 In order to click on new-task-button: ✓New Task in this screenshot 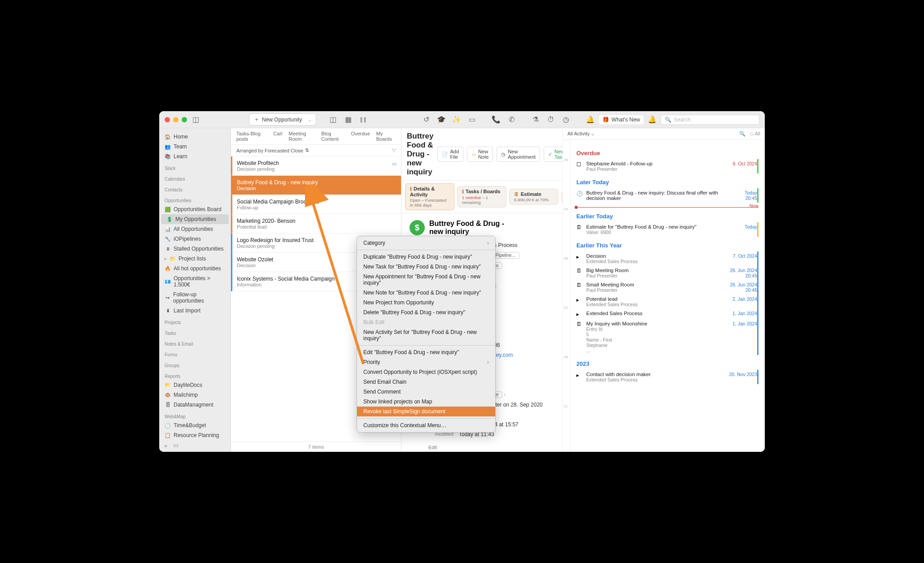, I will do `click(554, 154)`.